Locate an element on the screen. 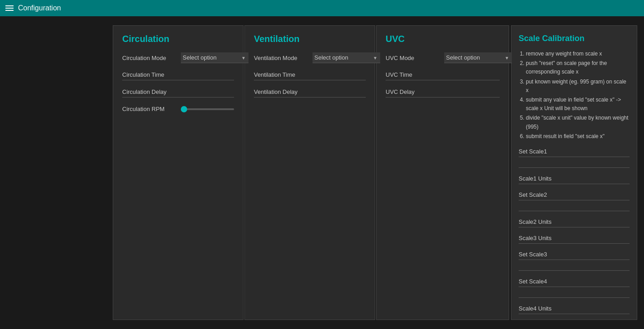 The height and width of the screenshot is (329, 644). topbar: Configuration is located at coordinates (322, 8).